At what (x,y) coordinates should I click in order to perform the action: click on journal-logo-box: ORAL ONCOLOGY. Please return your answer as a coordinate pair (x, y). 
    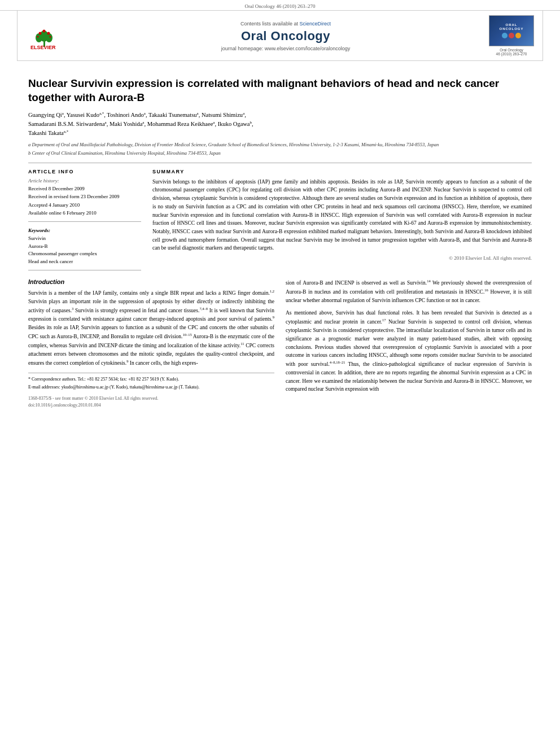
    Looking at the image, I should click on (511, 30).